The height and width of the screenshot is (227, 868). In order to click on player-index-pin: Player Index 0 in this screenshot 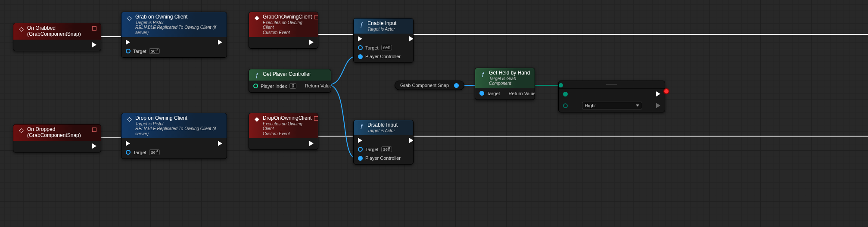, I will do `click(275, 86)`.